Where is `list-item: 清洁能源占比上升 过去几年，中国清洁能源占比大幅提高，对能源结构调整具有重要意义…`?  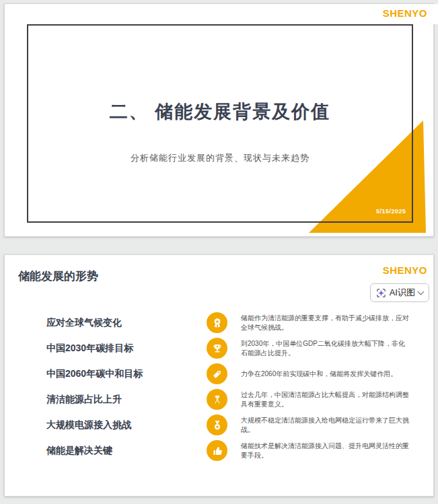
list-item: 清洁能源占比上升 过去几年，中国清洁能源占比大幅提高，对能源结构调整具有重要意义… is located at coordinates (219, 400).